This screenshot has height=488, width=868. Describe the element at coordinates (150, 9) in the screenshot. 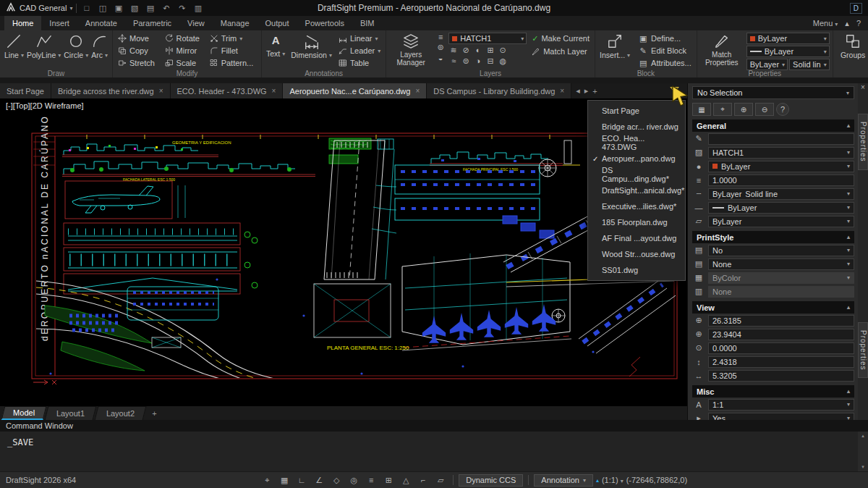

I see `print-icon: ▤` at that location.